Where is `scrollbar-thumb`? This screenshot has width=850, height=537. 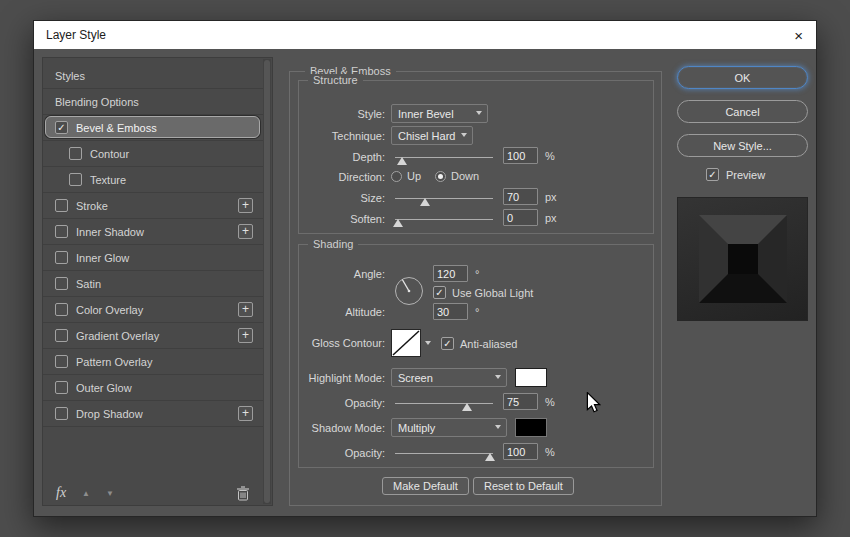 scrollbar-thumb is located at coordinates (267, 282).